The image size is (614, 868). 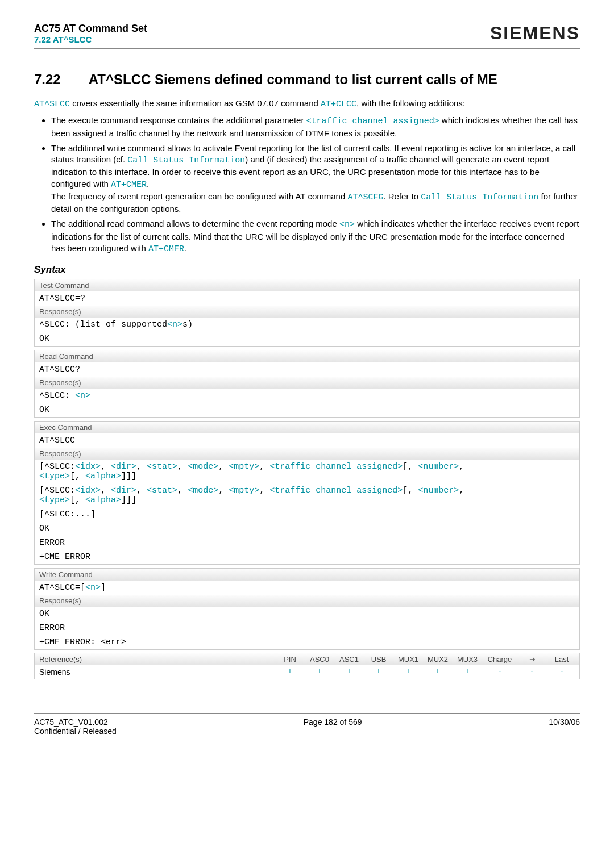 What do you see at coordinates (307, 628) in the screenshot?
I see `error-line: ERROR` at bounding box center [307, 628].